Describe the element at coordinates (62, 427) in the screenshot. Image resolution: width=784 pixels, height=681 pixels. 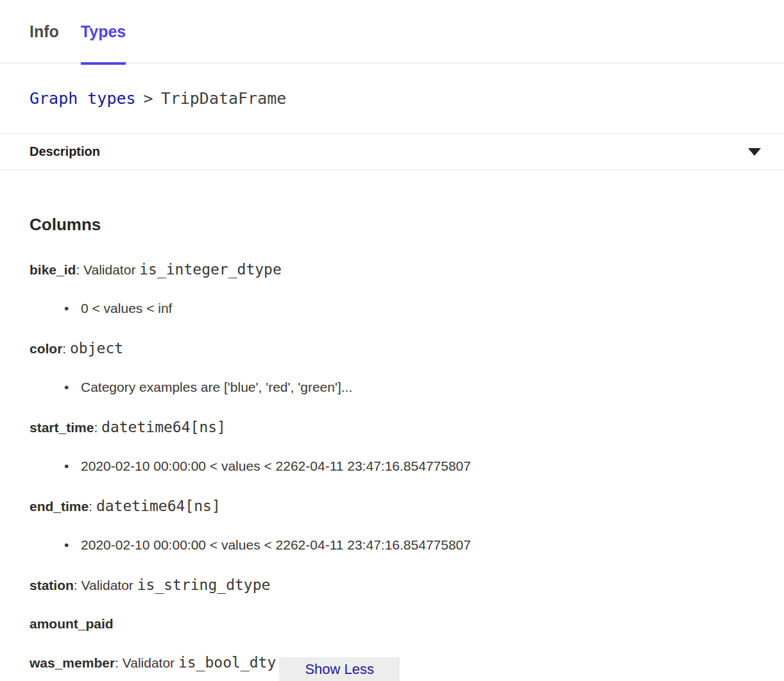
I see `column-name: start_time` at that location.